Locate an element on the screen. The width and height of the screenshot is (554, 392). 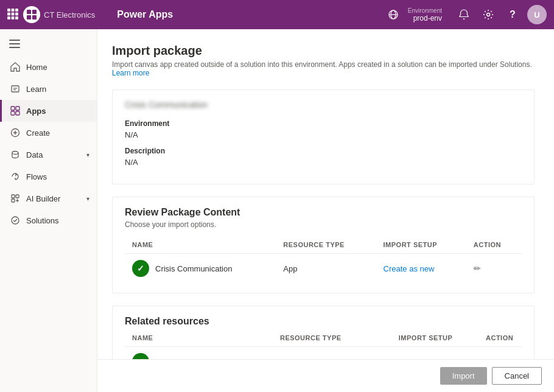
review-table: NAME RESOURCE TYPE IMPORT SETUP ACTION ✓ is located at coordinates (323, 259).